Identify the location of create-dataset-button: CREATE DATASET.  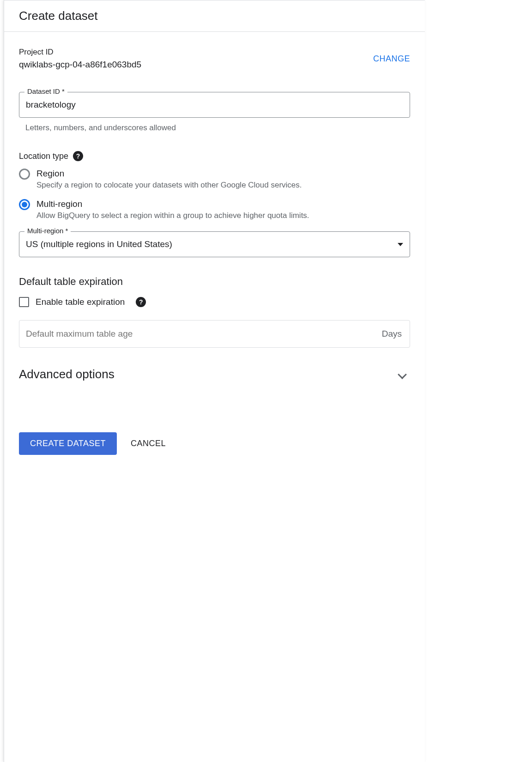
(68, 443).